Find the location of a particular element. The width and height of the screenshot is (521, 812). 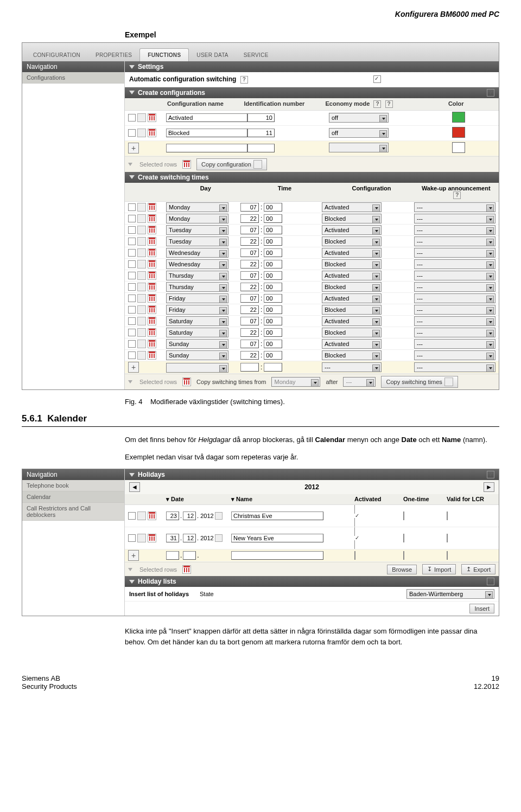

import-button: ↧ Import is located at coordinates (439, 570).